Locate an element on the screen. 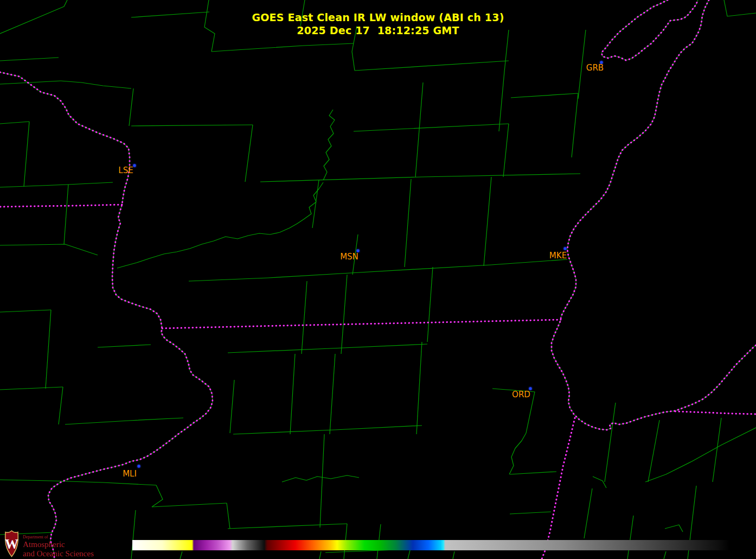 This screenshot has height=559, width=756. uw-crest-icon: W is located at coordinates (12, 544).